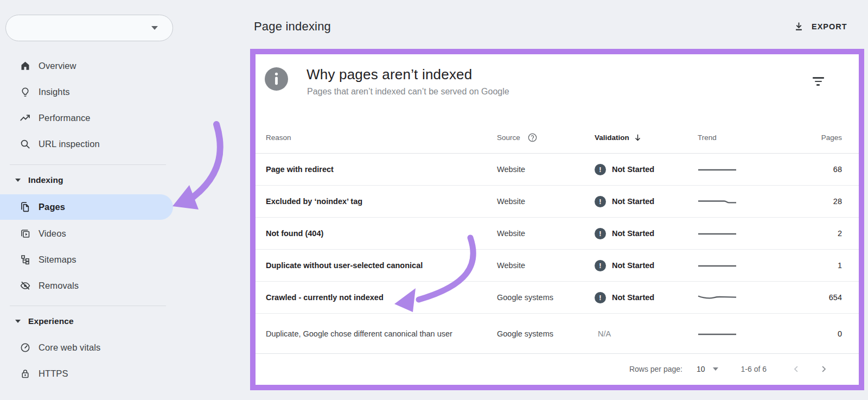 The height and width of the screenshot is (400, 868). Describe the element at coordinates (829, 27) in the screenshot. I see `export-label: EXPORT` at that location.